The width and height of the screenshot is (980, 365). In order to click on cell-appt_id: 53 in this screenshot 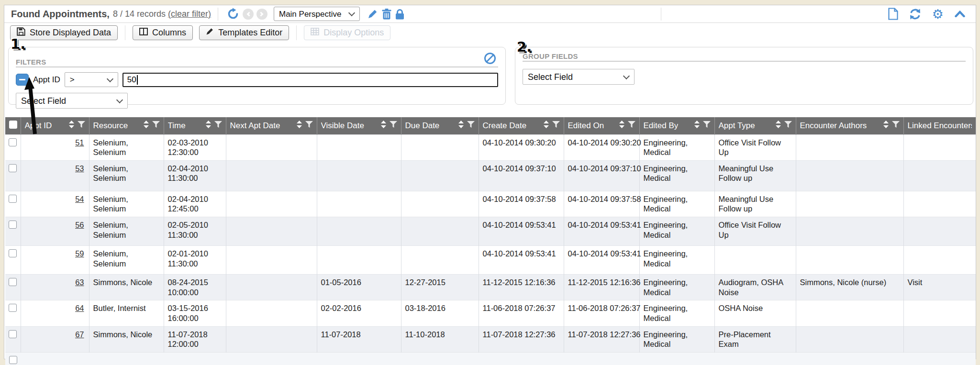, I will do `click(55, 176)`.